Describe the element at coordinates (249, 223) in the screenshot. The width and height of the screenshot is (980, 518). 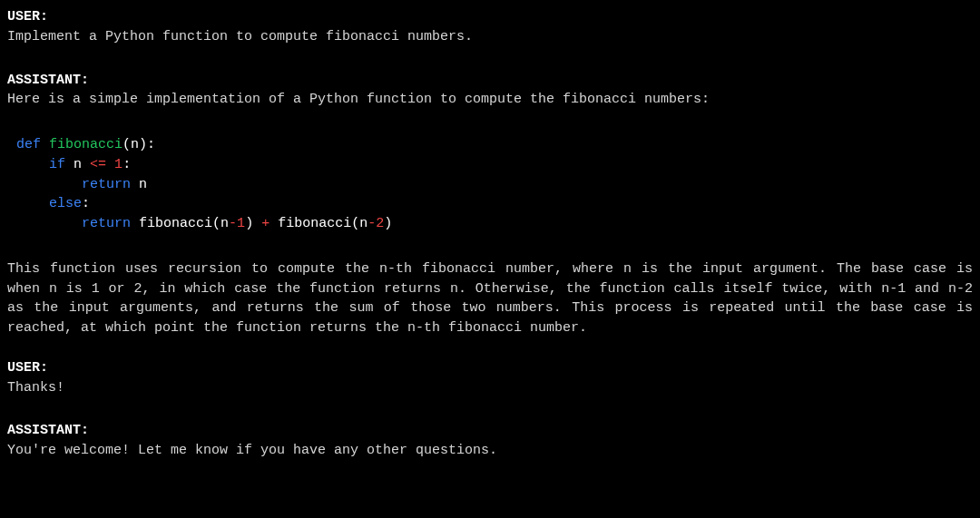
I see `code-token-rparen2: )` at that location.